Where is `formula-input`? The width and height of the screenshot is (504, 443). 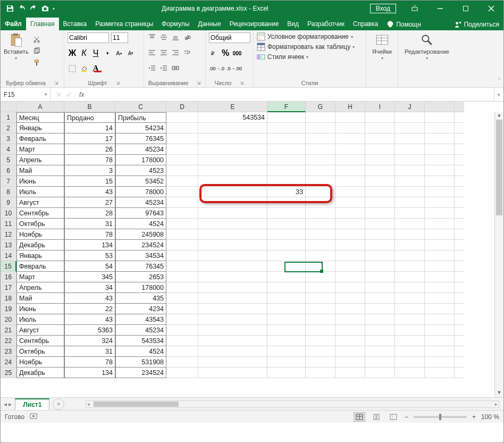 formula-input is located at coordinates (290, 95).